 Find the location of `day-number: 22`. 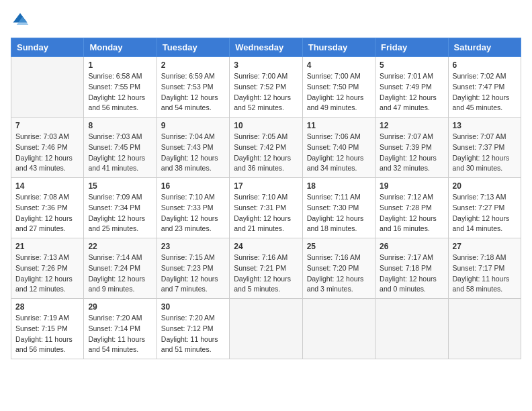

day-number: 22 is located at coordinates (120, 246).